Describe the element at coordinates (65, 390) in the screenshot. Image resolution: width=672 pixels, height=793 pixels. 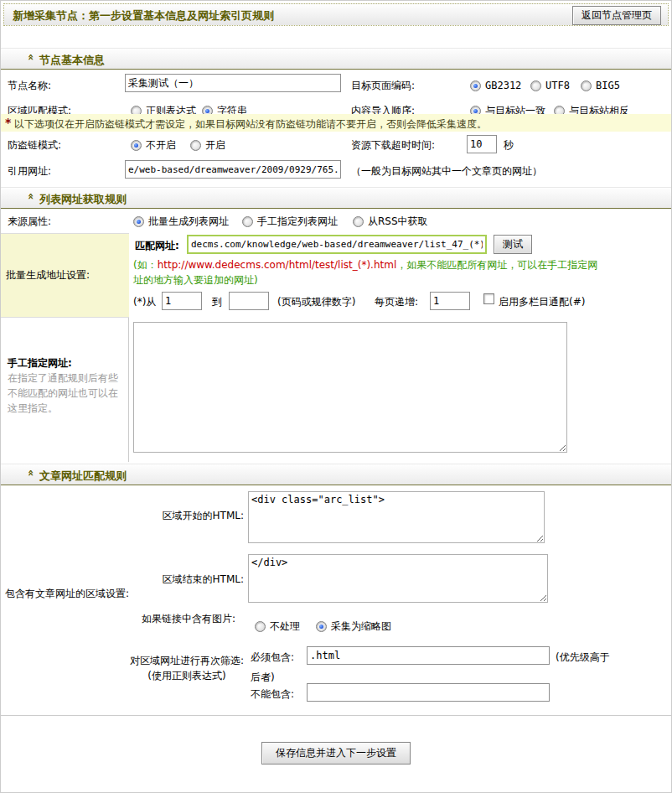
I see `manual-url-label-cell: 手工指定网址: 在指定了通配规则后有些不能匹配的网址也可以在这里指定。` at that location.